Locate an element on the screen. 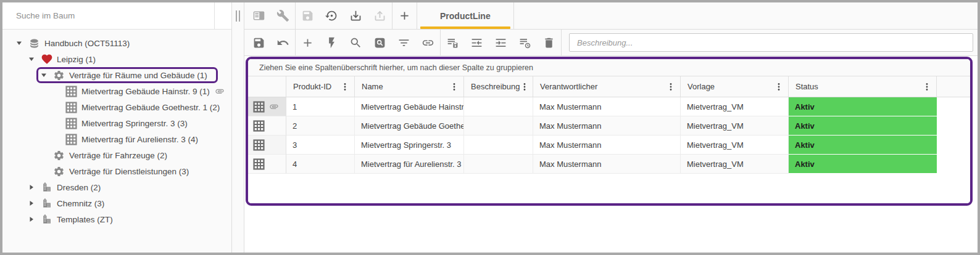 This screenshot has width=980, height=255. cell-name: Mietvertrag Gebäude Hainstr. 9 is located at coordinates (410, 107).